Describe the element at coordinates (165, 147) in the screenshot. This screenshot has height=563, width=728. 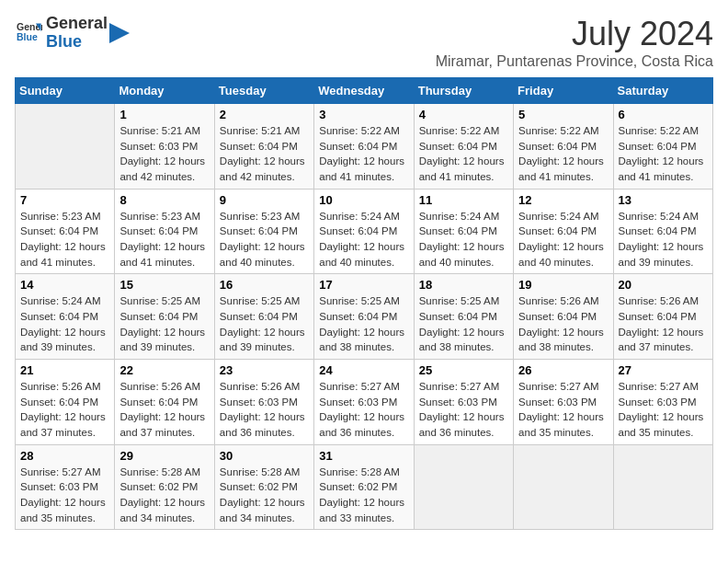
I see `day-cell: 1Sunrise: 5:21 AMSunset: 6:03 PMDaylight…` at that location.